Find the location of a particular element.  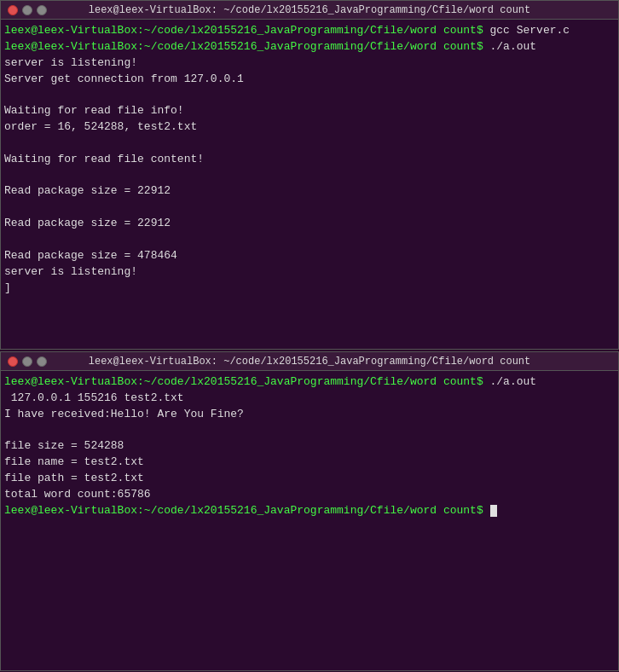

terminal-line: I have received:Hello! Are You Fine? is located at coordinates (310, 414).